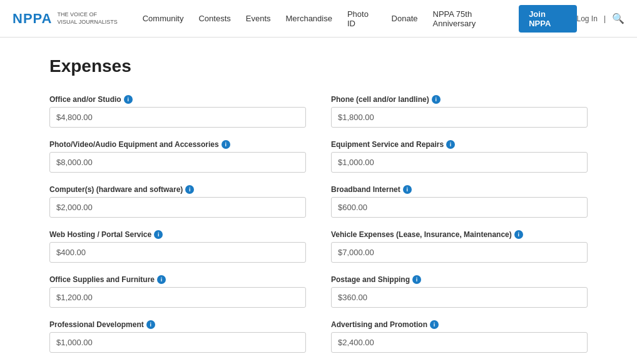 This screenshot has width=637, height=364. What do you see at coordinates (178, 118) in the screenshot?
I see `input-office-studio` at bounding box center [178, 118].